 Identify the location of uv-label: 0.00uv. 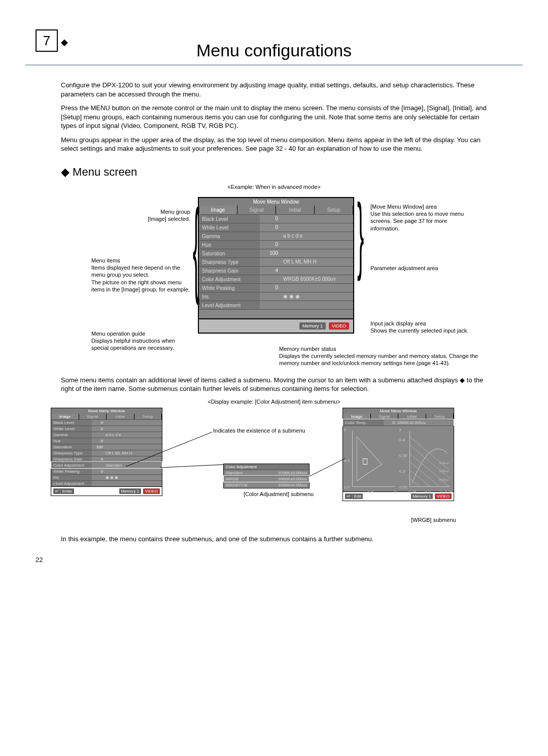
(444, 471).